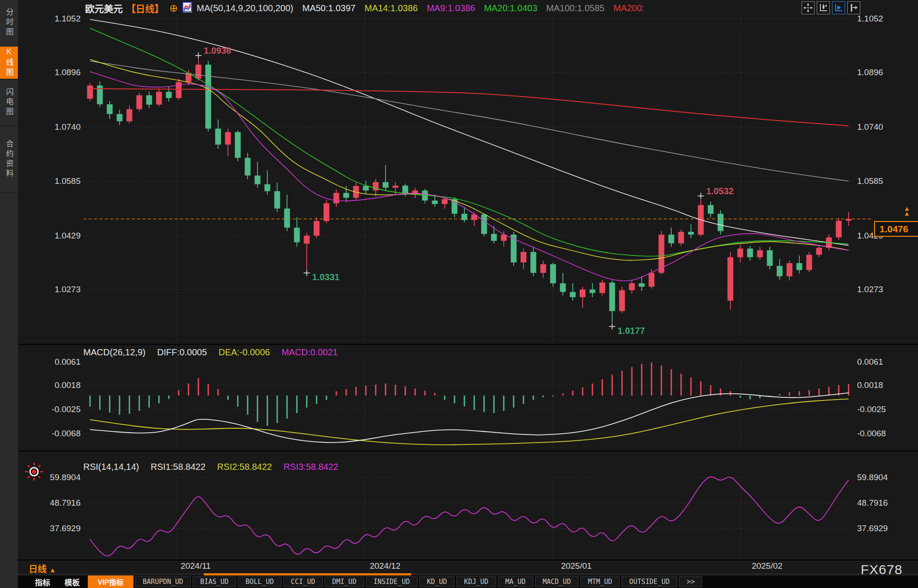 This screenshot has width=918, height=588. Describe the element at coordinates (365, 8) in the screenshot. I see `chart-header: 欧元美元 【日线】 ⊕ MA(50,14,9,20,100,200) MA50:…` at that location.